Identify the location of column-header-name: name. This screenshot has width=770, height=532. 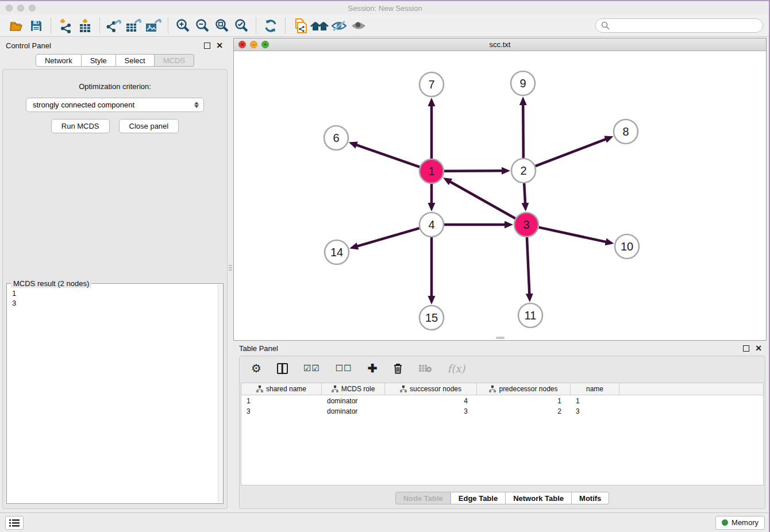
(595, 389).